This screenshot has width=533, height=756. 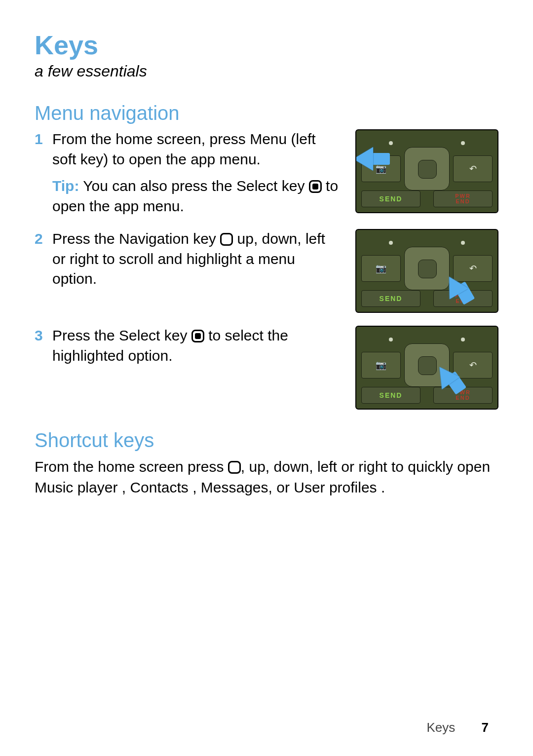 I want to click on shortcut-paragraph: From the home screen press , up, down, l…, so click(x=266, y=477).